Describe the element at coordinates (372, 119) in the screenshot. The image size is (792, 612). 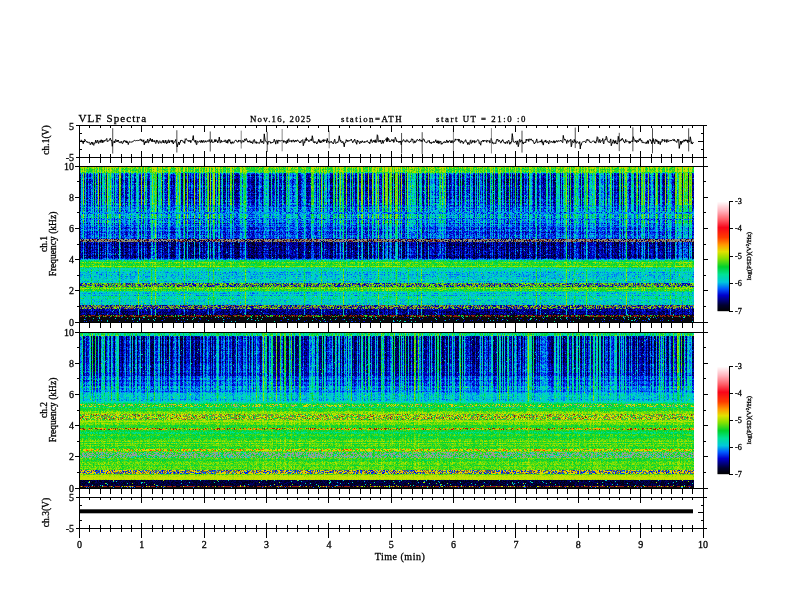
I see `svg-text: station=ATH` at that location.